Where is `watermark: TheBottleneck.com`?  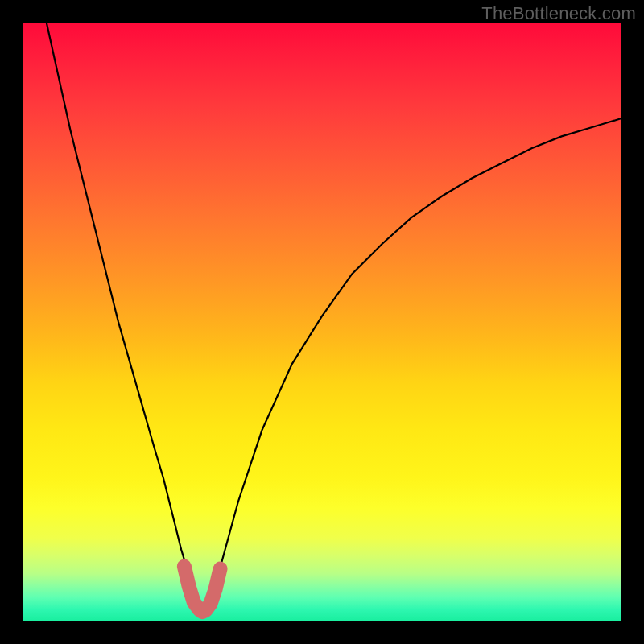 watermark: TheBottleneck.com is located at coordinates (559, 14).